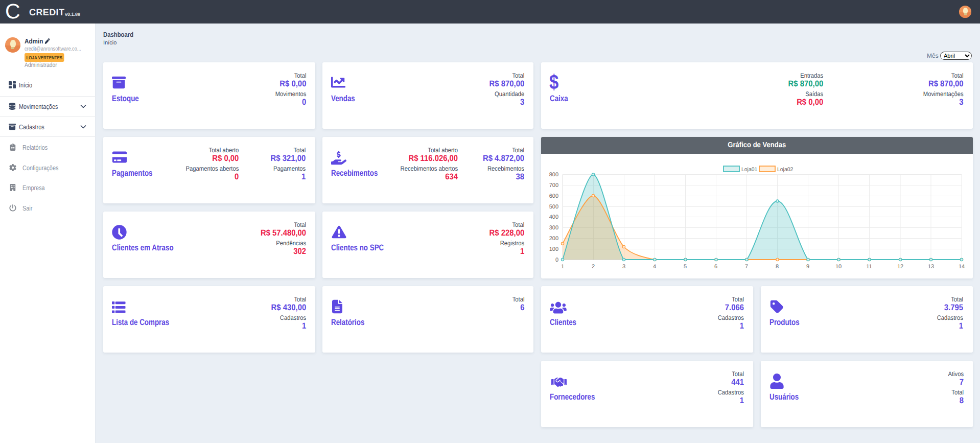 This screenshot has width=980, height=443. Describe the element at coordinates (554, 175) in the screenshot. I see `svg-text: 800` at that location.